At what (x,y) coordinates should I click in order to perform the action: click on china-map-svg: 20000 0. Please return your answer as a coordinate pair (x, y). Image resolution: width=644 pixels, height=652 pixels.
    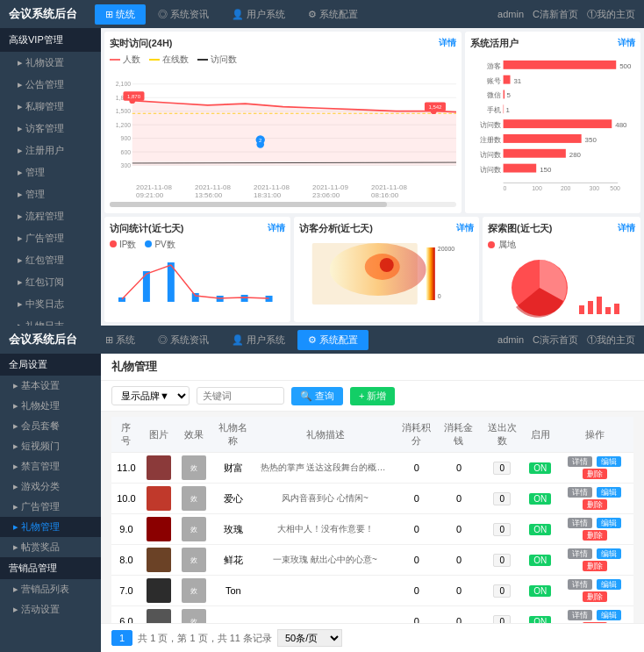
    Looking at the image, I should click on (387, 274).